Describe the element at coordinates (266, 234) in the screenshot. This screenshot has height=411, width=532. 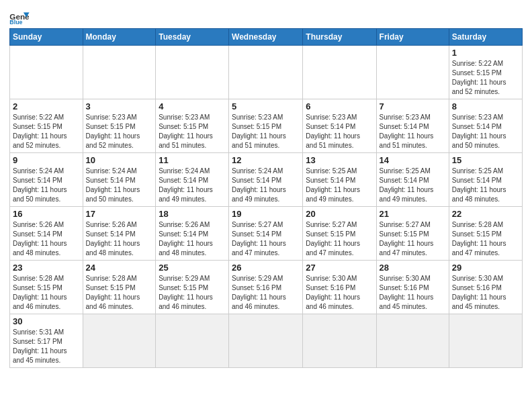
I see `week-row-4: 16Sunrise: 5:26 AMSunset: 5:14 PMDayligh…` at that location.